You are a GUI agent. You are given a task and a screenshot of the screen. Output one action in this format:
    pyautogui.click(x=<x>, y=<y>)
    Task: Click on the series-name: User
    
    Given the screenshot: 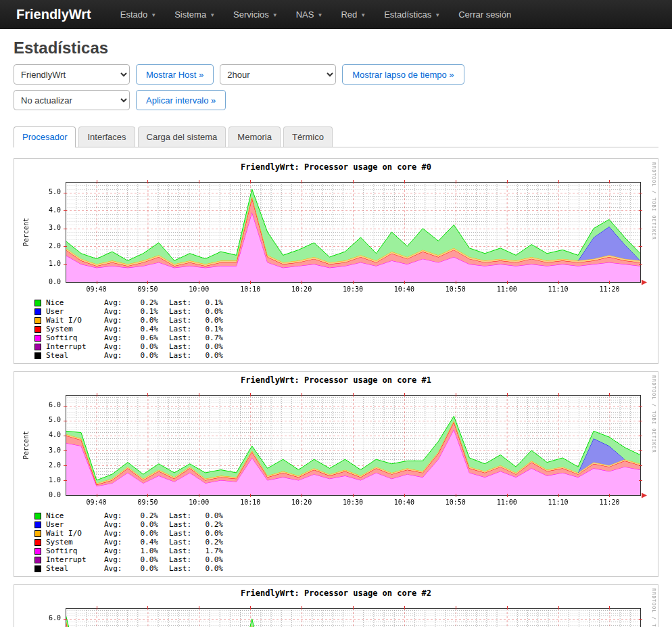 What is the action you would take?
    pyautogui.click(x=75, y=311)
    